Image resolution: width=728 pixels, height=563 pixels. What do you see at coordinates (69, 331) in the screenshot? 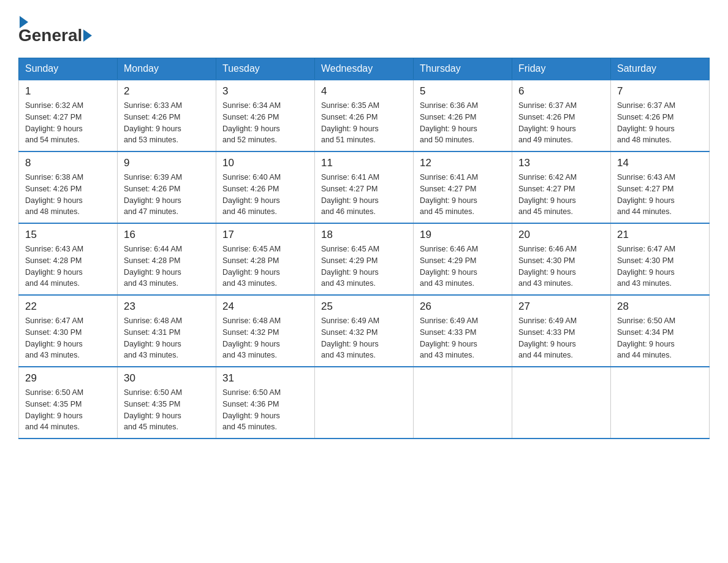
I see `calendar-cell: 22 Sunrise: 6:47 AM Sunset: 4:30 PM Dayl…` at bounding box center [69, 331].